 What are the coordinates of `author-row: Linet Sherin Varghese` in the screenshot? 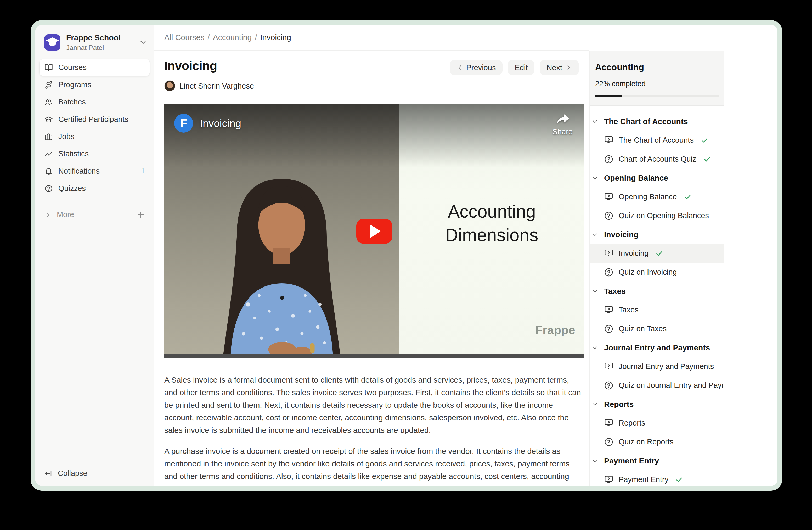 It's located at (374, 86).